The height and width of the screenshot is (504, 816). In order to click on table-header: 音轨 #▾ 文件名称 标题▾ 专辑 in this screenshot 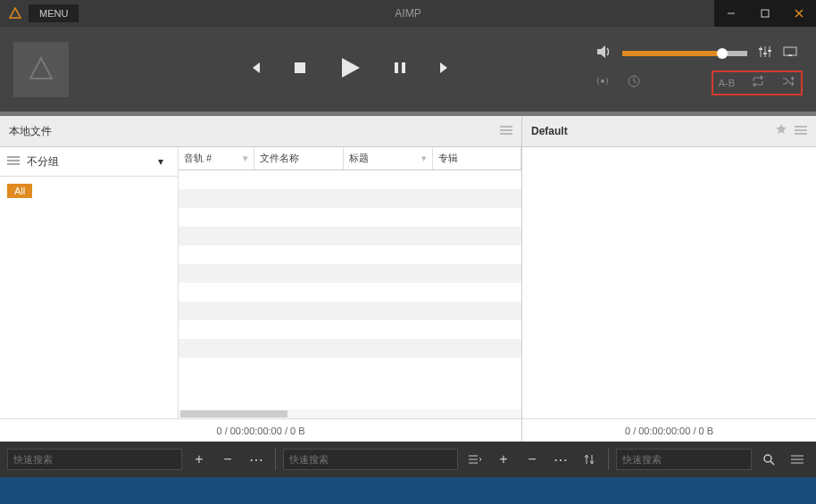, I will do `click(350, 159)`.